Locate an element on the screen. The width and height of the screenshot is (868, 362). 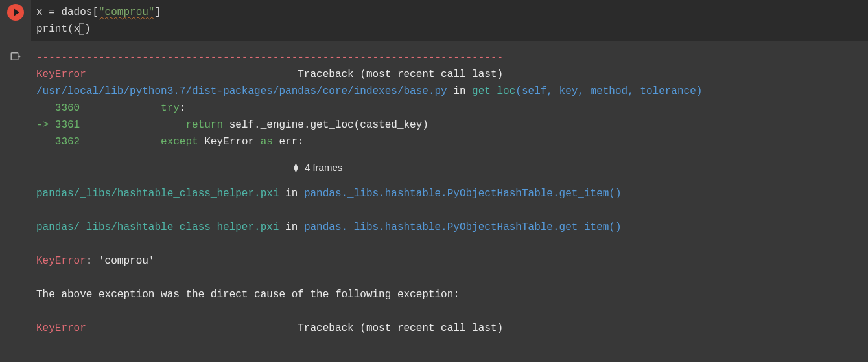
line-number-current: -> 3361 is located at coordinates (58, 125).